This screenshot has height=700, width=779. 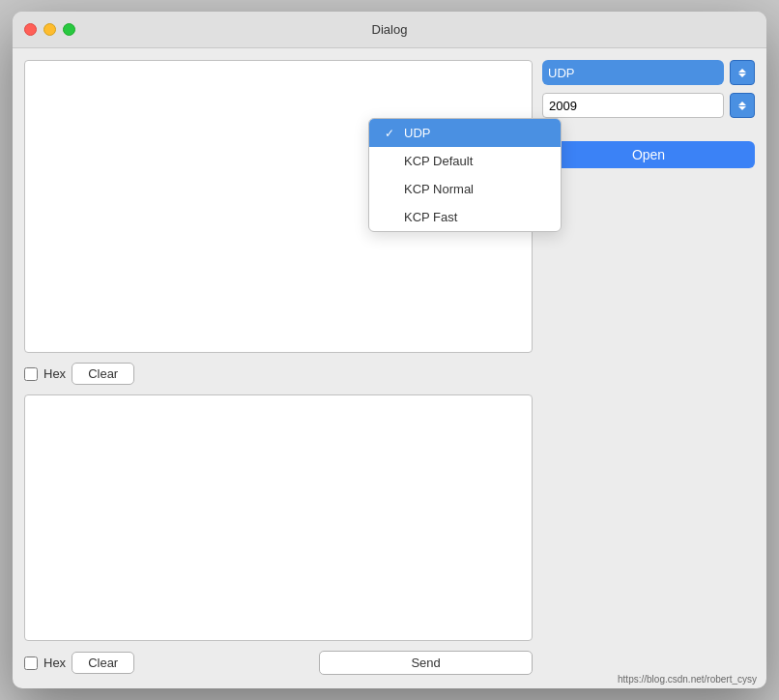 What do you see at coordinates (54, 373) in the screenshot?
I see `upper-hex-label: Hex` at bounding box center [54, 373].